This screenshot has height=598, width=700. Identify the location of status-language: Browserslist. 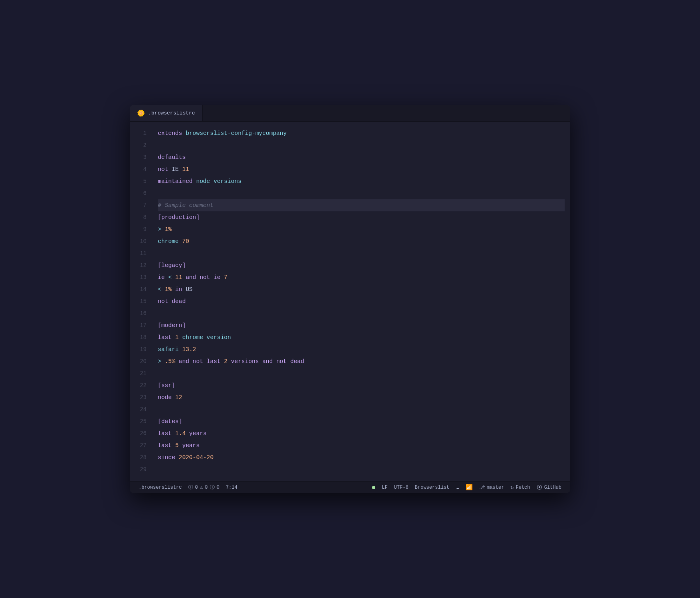
(432, 488).